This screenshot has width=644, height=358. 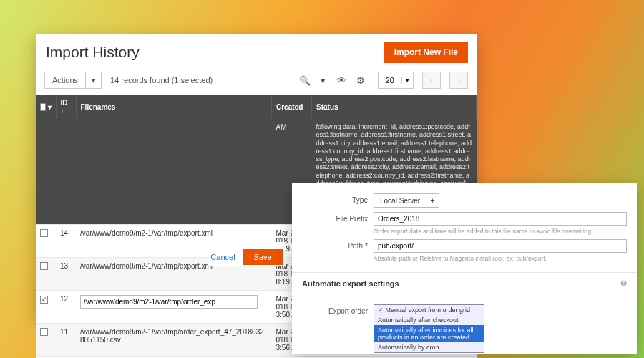 What do you see at coordinates (338, 309) in the screenshot?
I see `export-order-label: Export order` at bounding box center [338, 309].